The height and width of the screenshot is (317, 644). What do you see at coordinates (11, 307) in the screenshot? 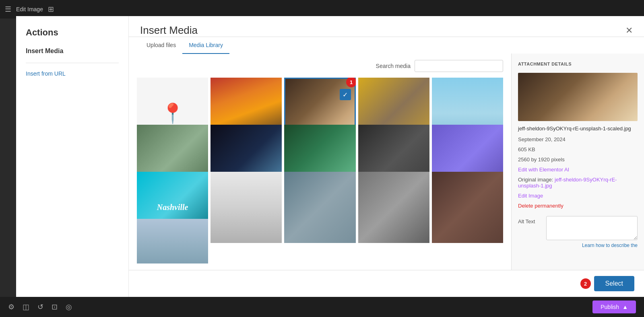
I see `settings-icon: ⚙` at bounding box center [11, 307].